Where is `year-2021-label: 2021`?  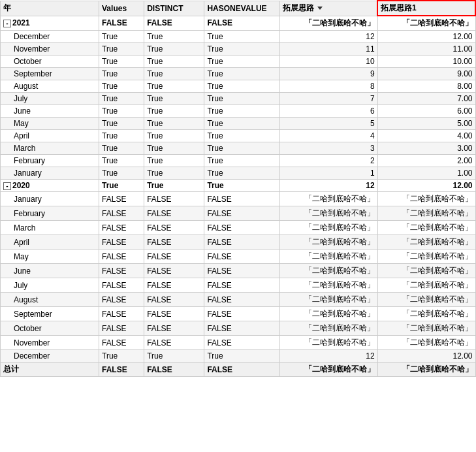
year-2021-label: 2021 is located at coordinates (21, 23).